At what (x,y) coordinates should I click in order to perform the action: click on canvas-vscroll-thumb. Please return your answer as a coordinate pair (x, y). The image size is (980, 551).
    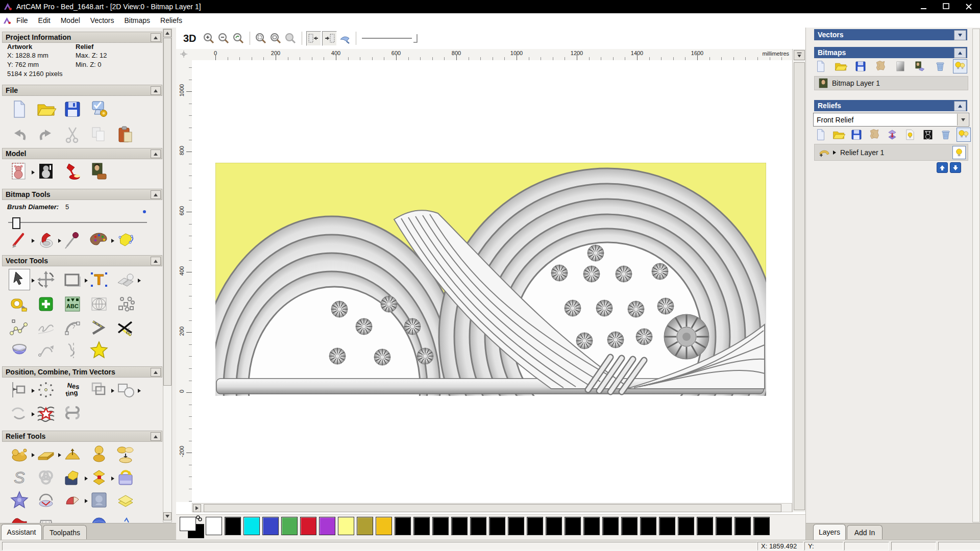
    Looking at the image, I should click on (799, 286).